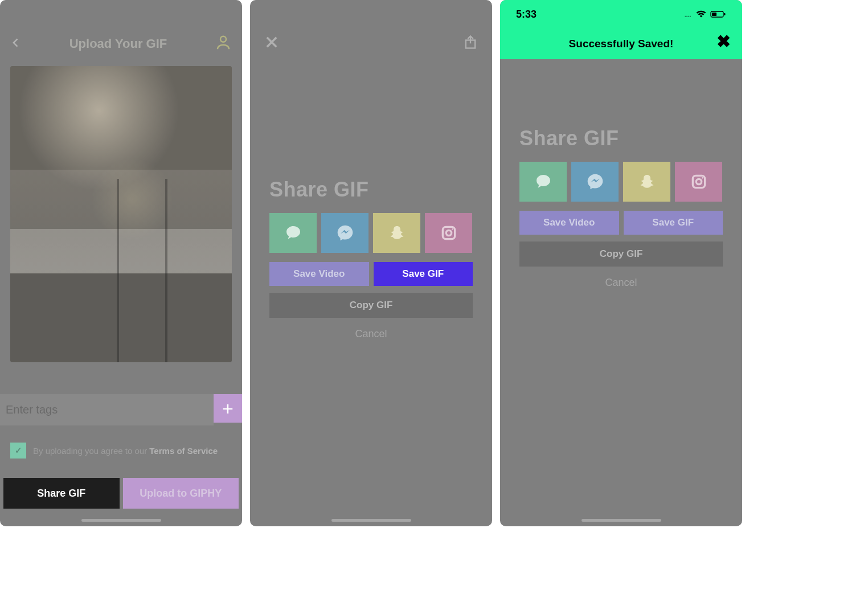 The height and width of the screenshot is (614, 868). What do you see at coordinates (181, 493) in the screenshot?
I see `upload-to-giphy-button: Upload to GIPHY` at bounding box center [181, 493].